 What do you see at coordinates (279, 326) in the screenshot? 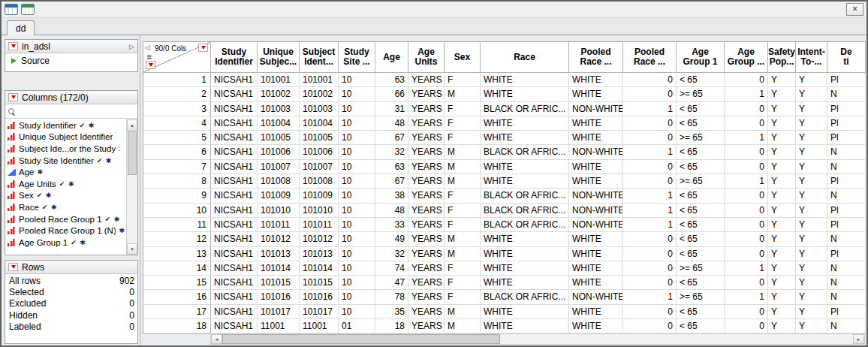
I see `cell: 11001` at bounding box center [279, 326].